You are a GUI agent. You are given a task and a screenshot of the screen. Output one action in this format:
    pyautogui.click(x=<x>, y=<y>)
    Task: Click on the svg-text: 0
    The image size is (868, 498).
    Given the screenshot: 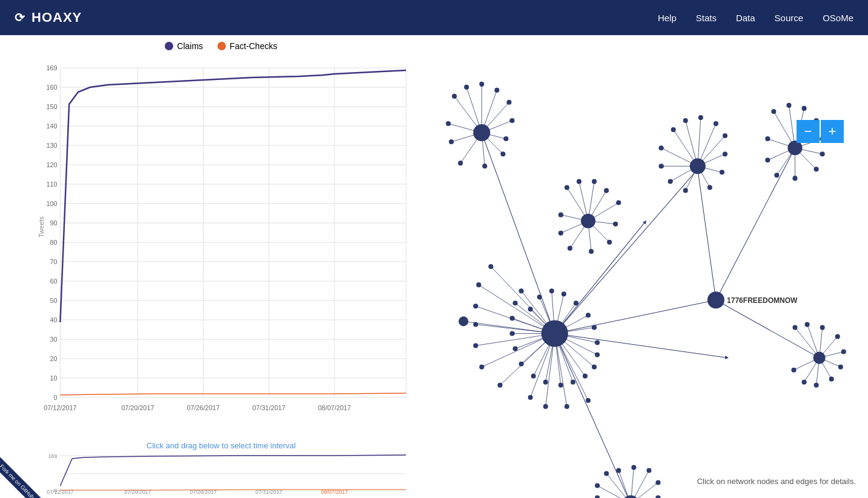 What is the action you would take?
    pyautogui.click(x=55, y=397)
    